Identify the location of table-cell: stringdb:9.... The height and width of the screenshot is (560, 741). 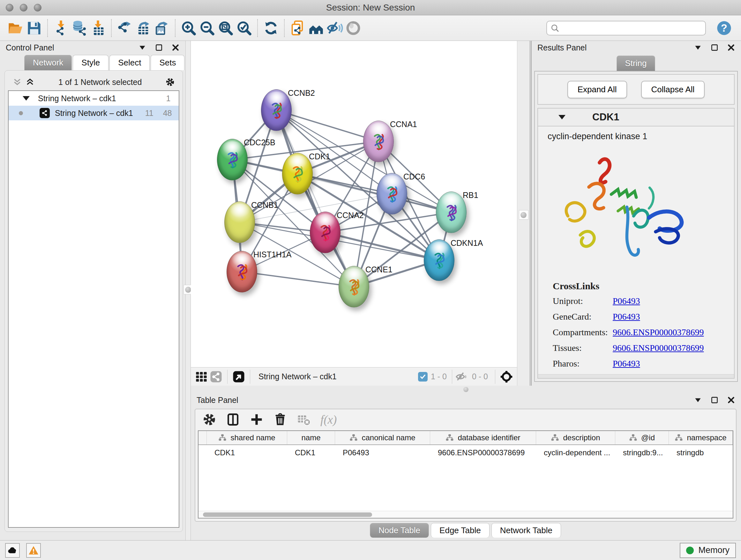
(642, 453).